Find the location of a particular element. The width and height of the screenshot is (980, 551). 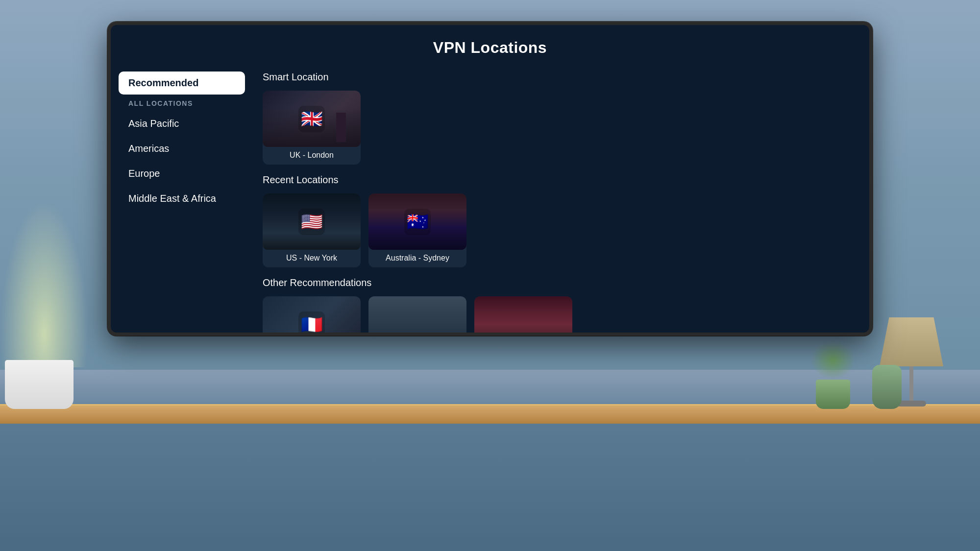

plant-left is located at coordinates (54, 306).